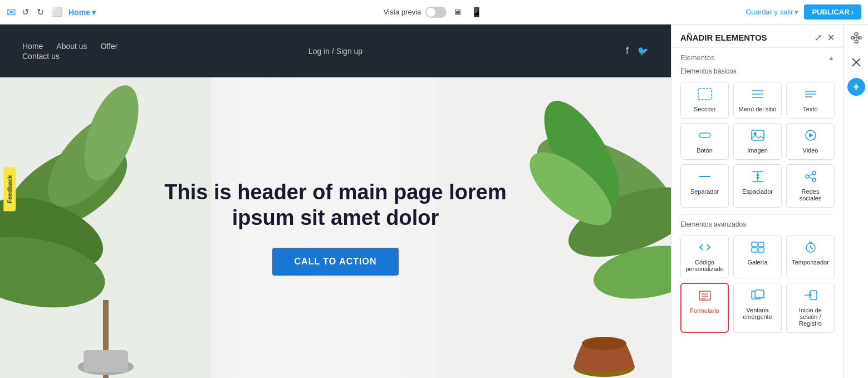 This screenshot has height=378, width=868. Describe the element at coordinates (757, 186) in the screenshot. I see `element-espaciador: Espaciador` at that location.